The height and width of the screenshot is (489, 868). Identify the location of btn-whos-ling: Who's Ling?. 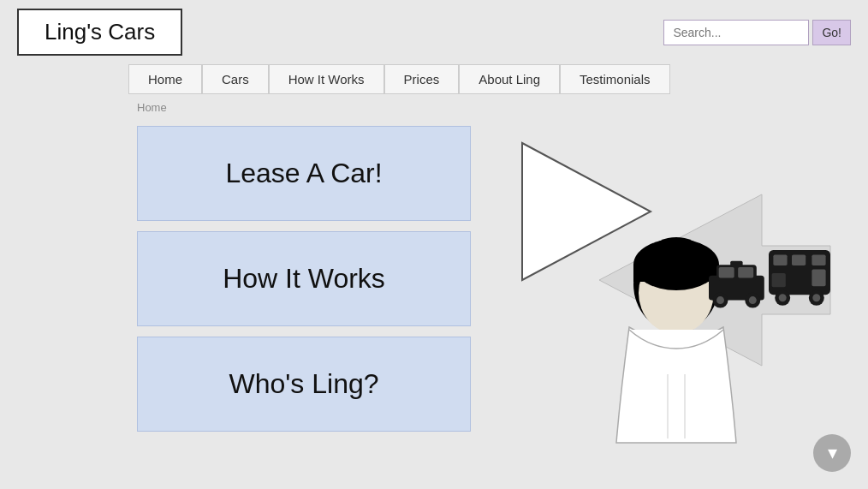
(304, 384).